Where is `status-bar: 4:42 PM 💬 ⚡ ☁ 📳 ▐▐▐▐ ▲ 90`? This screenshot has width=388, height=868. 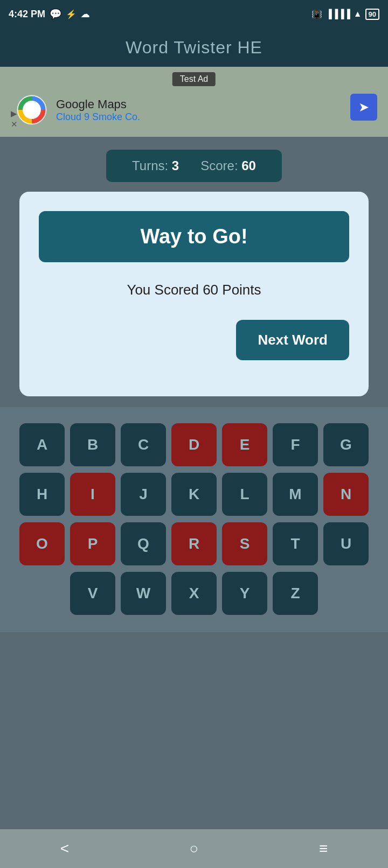
status-bar: 4:42 PM 💬 ⚡ ☁ 📳 ▐▐▐▐ ▲ 90 is located at coordinates (194, 14).